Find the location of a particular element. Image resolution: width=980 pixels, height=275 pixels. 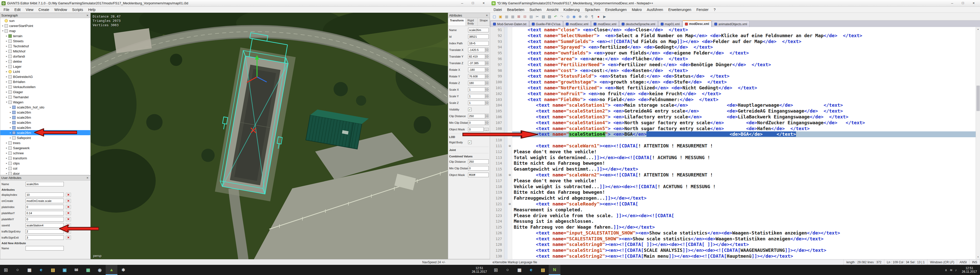

checkbox-visibility: ✓ is located at coordinates (470, 109).